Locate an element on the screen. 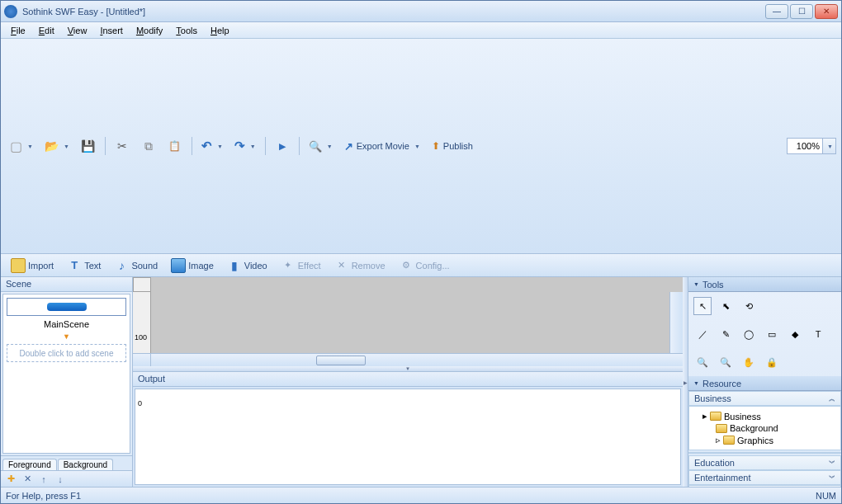 The width and height of the screenshot is (842, 504). horizontal-scrollbar is located at coordinates (410, 360).